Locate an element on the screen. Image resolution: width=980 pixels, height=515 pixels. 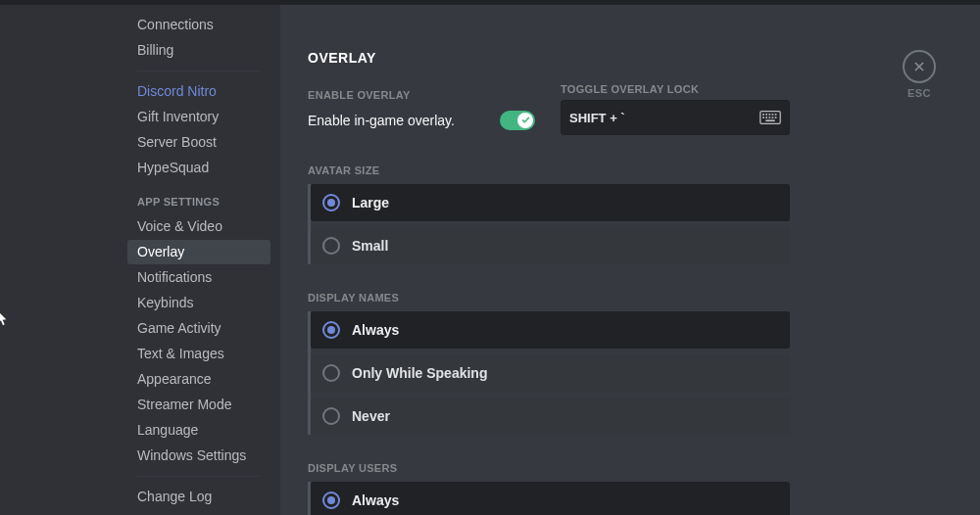
sidebar-item-windows-settings: Windows Settings is located at coordinates (199, 456).